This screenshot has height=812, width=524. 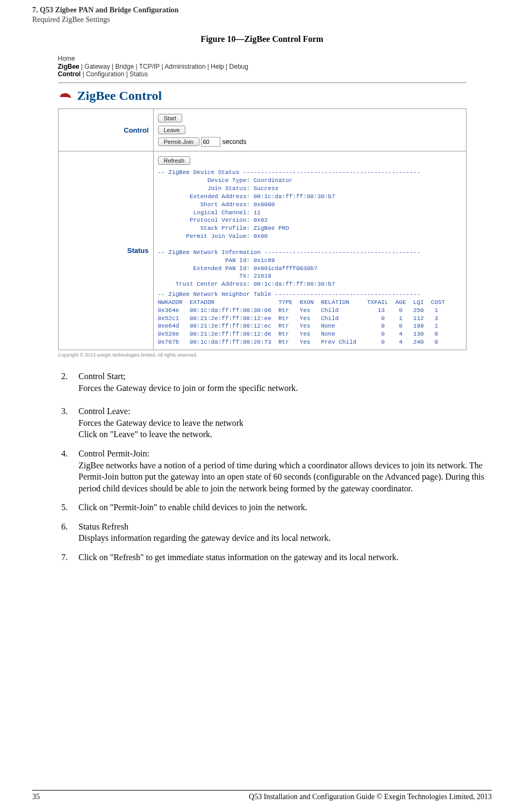 I want to click on status-neighbor-table: -- ZigBee Network Neighbor Table -------…, so click(x=310, y=318).